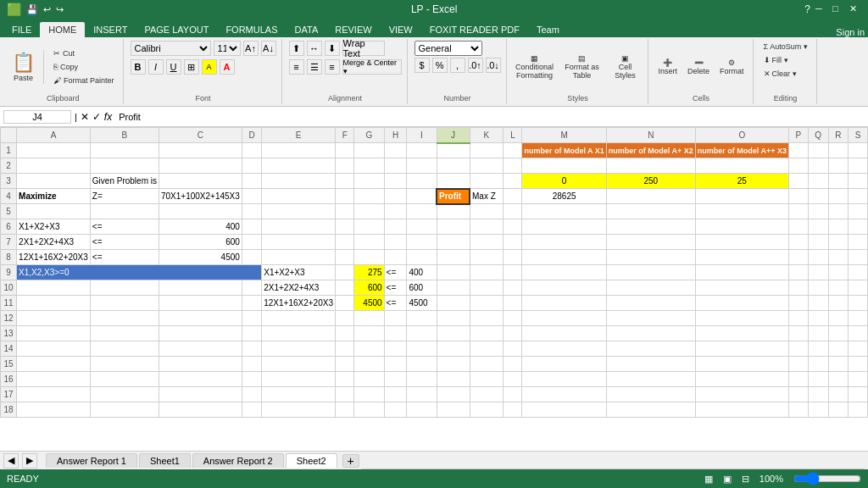  What do you see at coordinates (798, 151) in the screenshot?
I see `cell-p1` at bounding box center [798, 151].